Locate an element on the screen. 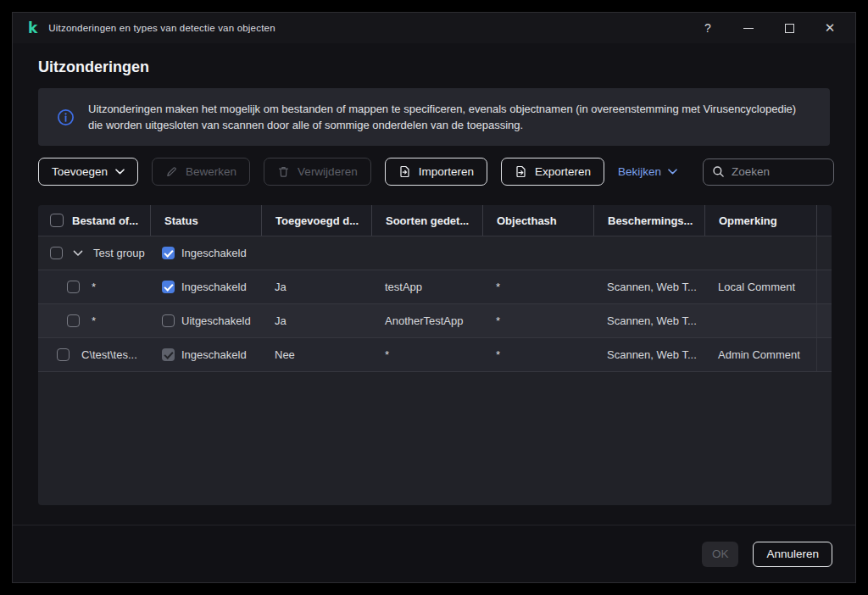 Image resolution: width=868 pixels, height=595 pixels. pencil-icon is located at coordinates (171, 171).